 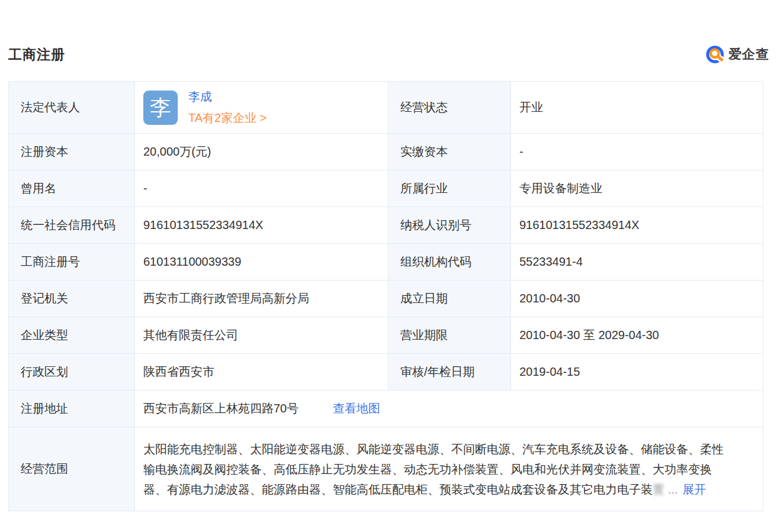 I want to click on label-organization-code: 组织机构代码, so click(x=450, y=262).